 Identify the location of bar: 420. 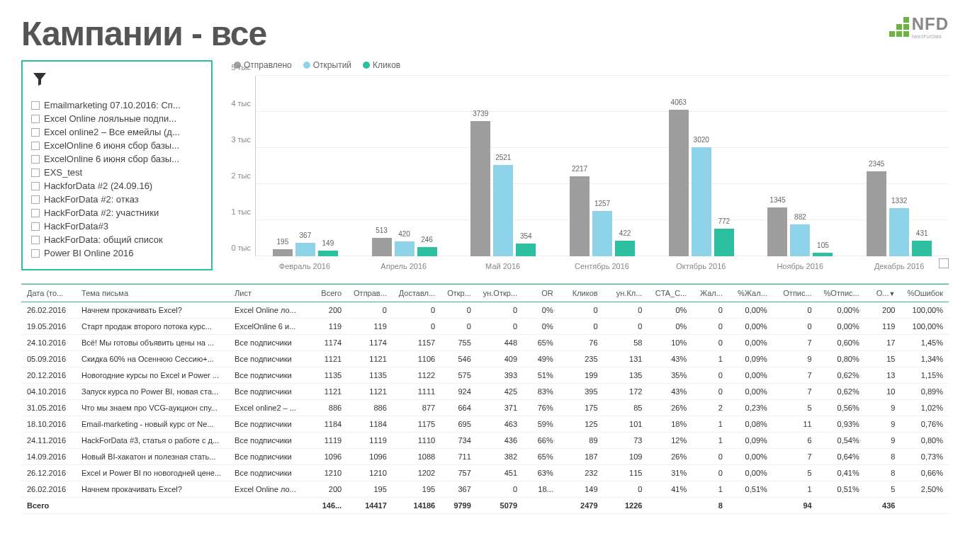
(405, 249).